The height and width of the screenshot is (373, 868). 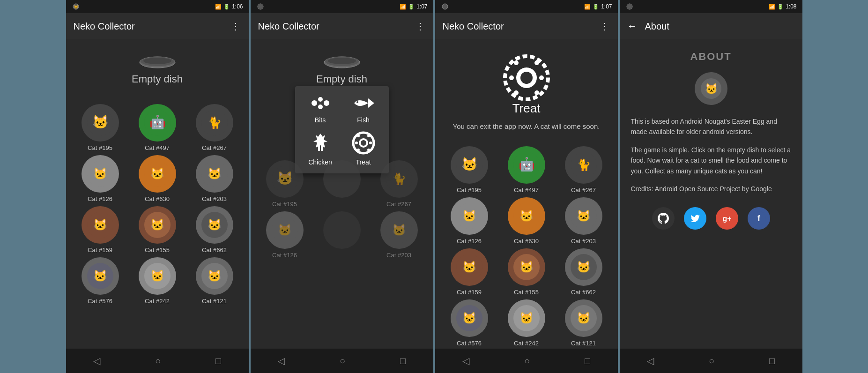 What do you see at coordinates (158, 361) in the screenshot?
I see `home-nav-1: ○` at bounding box center [158, 361].